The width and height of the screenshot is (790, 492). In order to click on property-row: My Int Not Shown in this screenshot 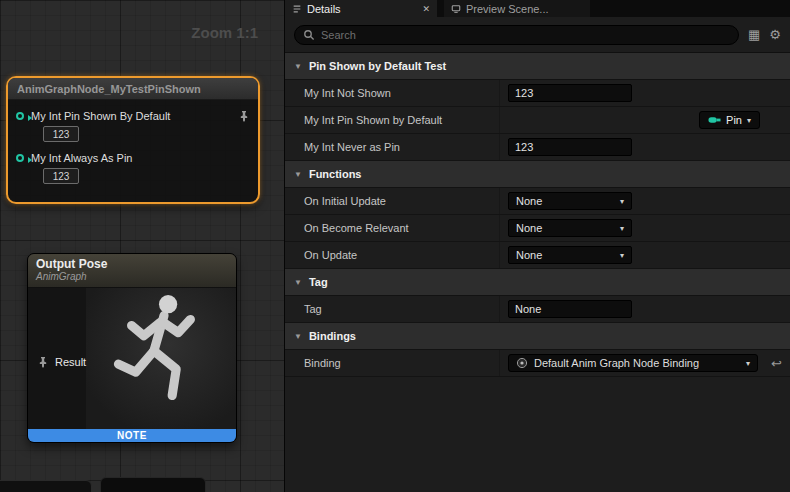, I will do `click(538, 94)`.